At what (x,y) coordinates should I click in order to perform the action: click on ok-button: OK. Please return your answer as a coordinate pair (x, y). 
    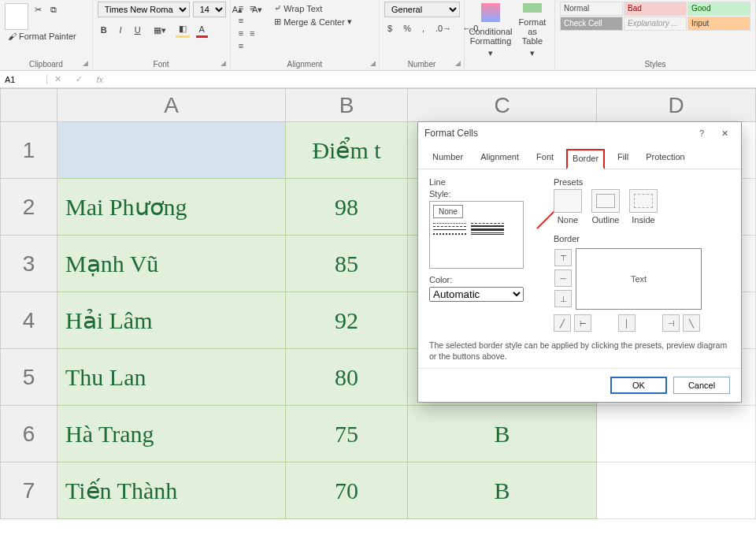
    Looking at the image, I should click on (639, 385).